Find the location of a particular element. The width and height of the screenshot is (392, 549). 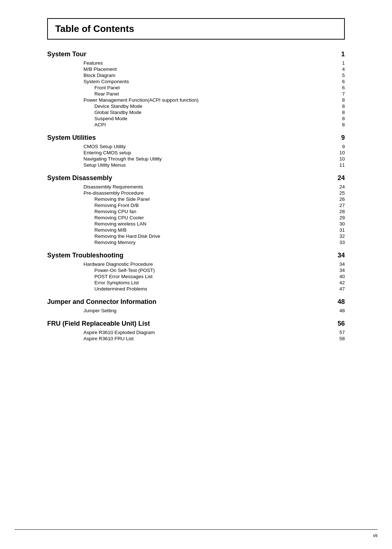

entry-label: Error Symptoms List is located at coordinates (117, 282).